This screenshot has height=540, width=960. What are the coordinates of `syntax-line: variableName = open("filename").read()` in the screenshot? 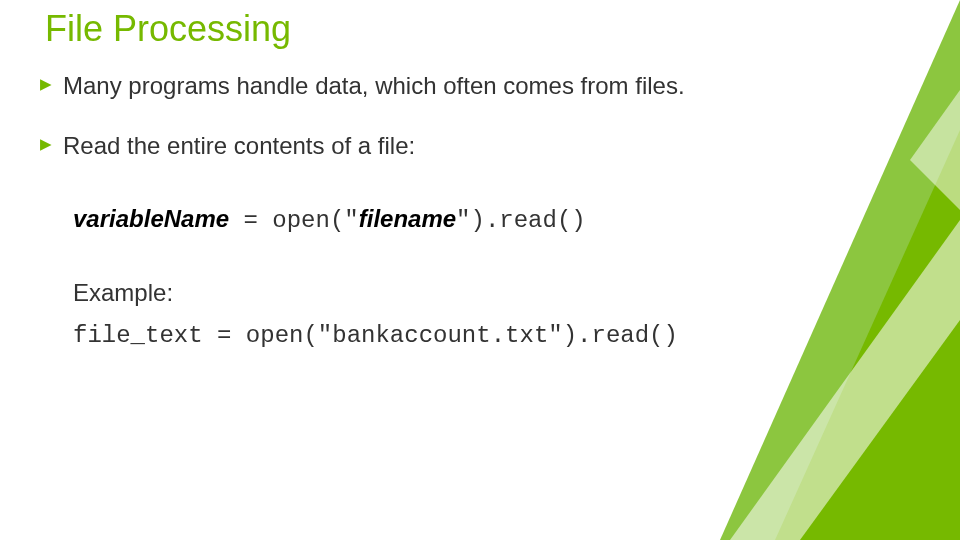 It's located at (416, 220).